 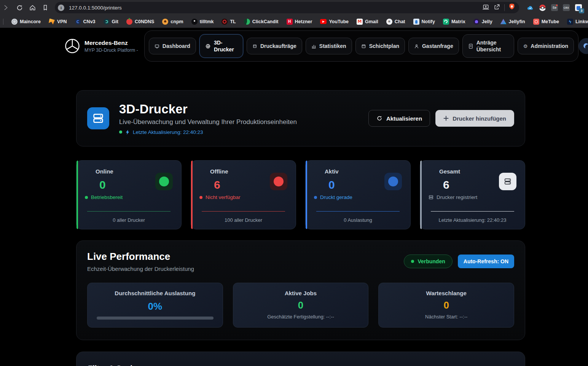 What do you see at coordinates (546, 22) in the screenshot?
I see `bookmark-metube: MeTube` at bounding box center [546, 22].